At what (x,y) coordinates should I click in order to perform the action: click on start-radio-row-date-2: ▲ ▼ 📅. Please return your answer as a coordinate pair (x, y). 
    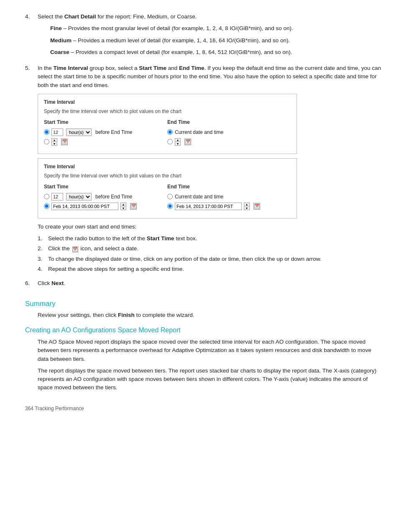
    Looking at the image, I should click on (105, 206).